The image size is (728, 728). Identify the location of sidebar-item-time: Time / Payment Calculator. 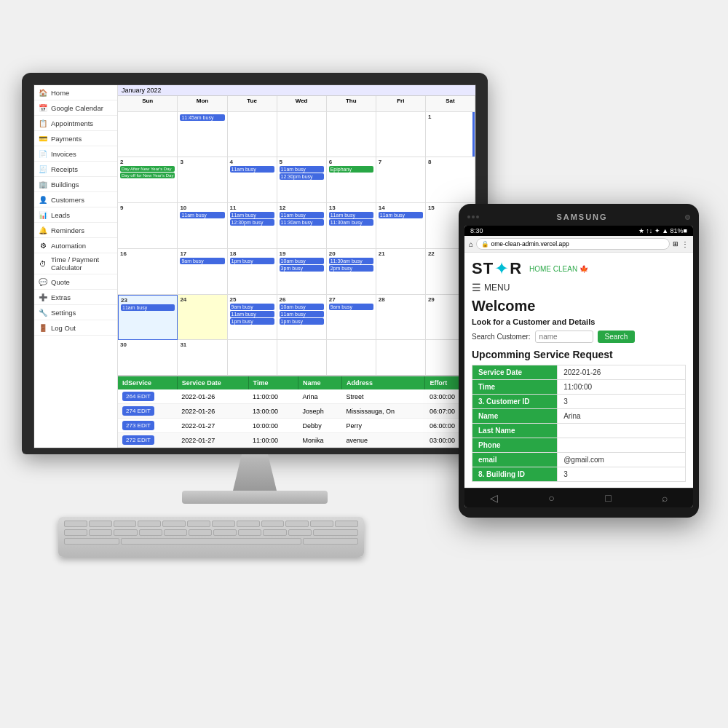
(76, 264).